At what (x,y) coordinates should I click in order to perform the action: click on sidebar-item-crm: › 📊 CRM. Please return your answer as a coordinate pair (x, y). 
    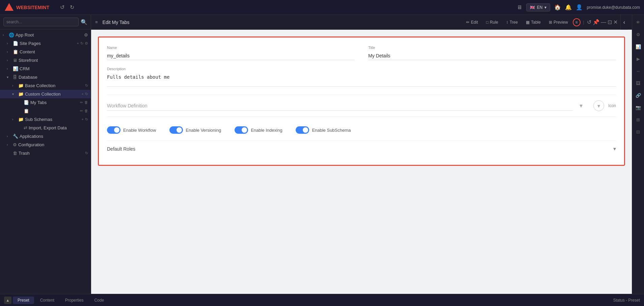
    Looking at the image, I should click on (45, 69).